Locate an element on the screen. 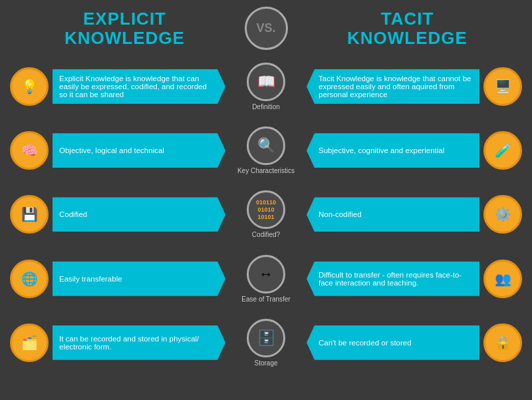  vs-circle: VS. is located at coordinates (266, 28).